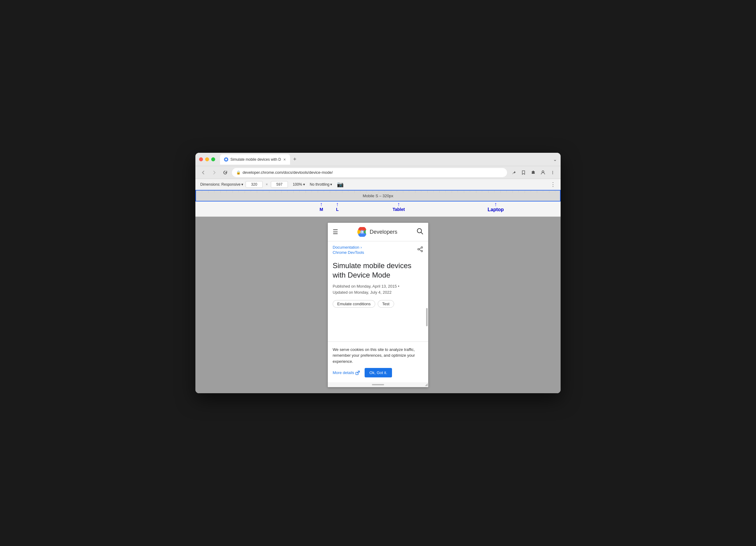  I want to click on resize-handle-indicator, so click(378, 385).